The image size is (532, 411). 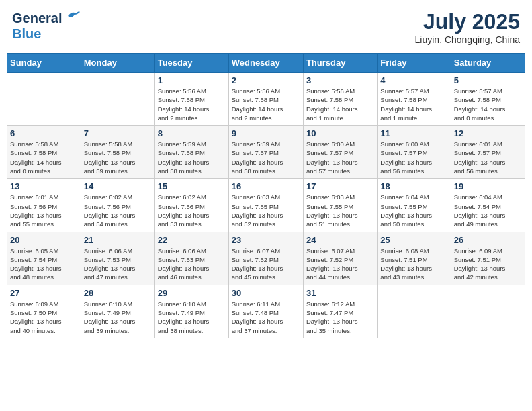 What do you see at coordinates (118, 293) in the screenshot?
I see `day-number: 28` at bounding box center [118, 293].